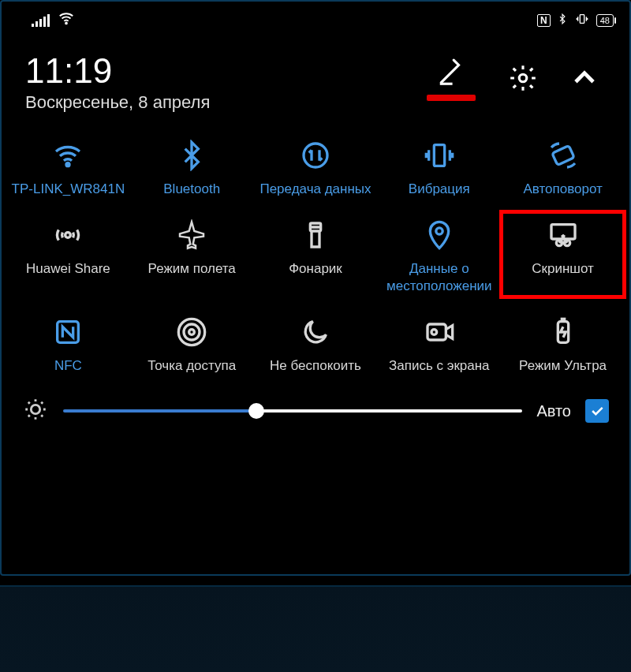  I want to click on check-icon, so click(597, 411).